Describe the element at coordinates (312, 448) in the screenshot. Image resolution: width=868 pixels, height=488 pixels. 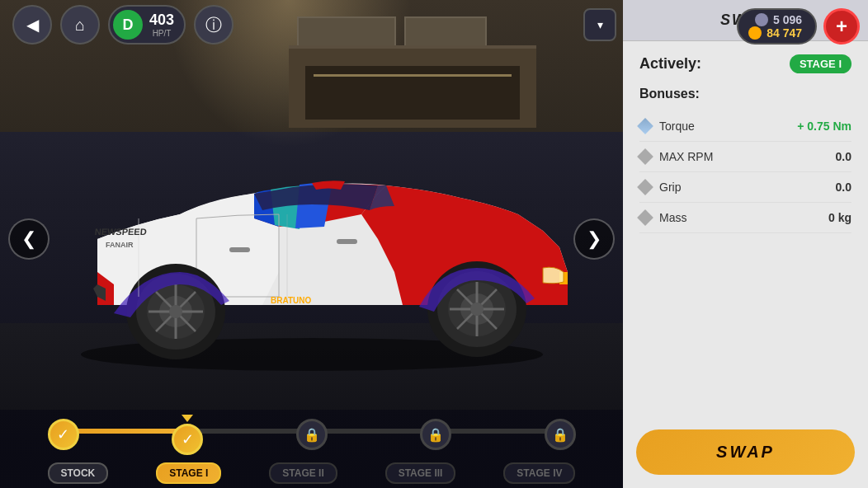
I see `stage-bar: ✓ ✓ 🔒 🔒 🔒 STOCK STAGE I` at that location.